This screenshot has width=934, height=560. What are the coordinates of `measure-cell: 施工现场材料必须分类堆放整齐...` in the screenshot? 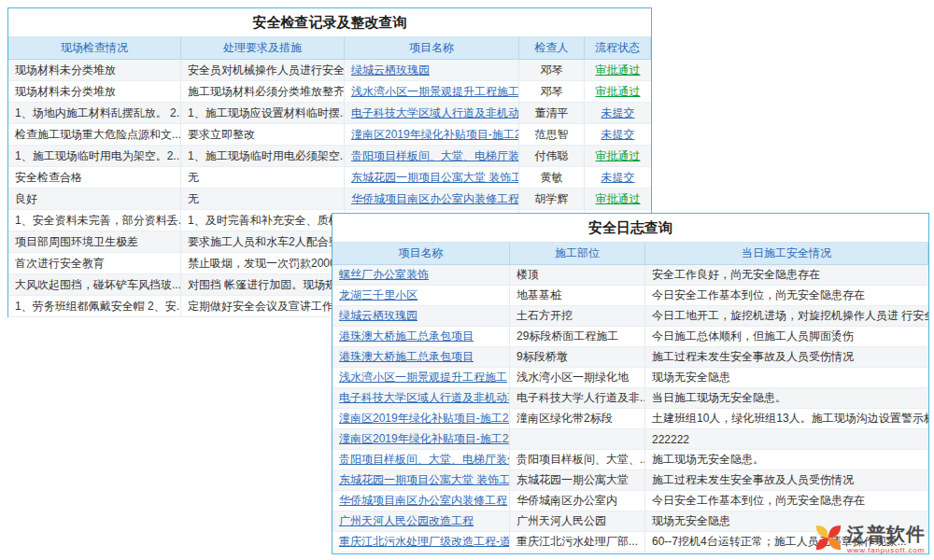 It's located at (263, 91).